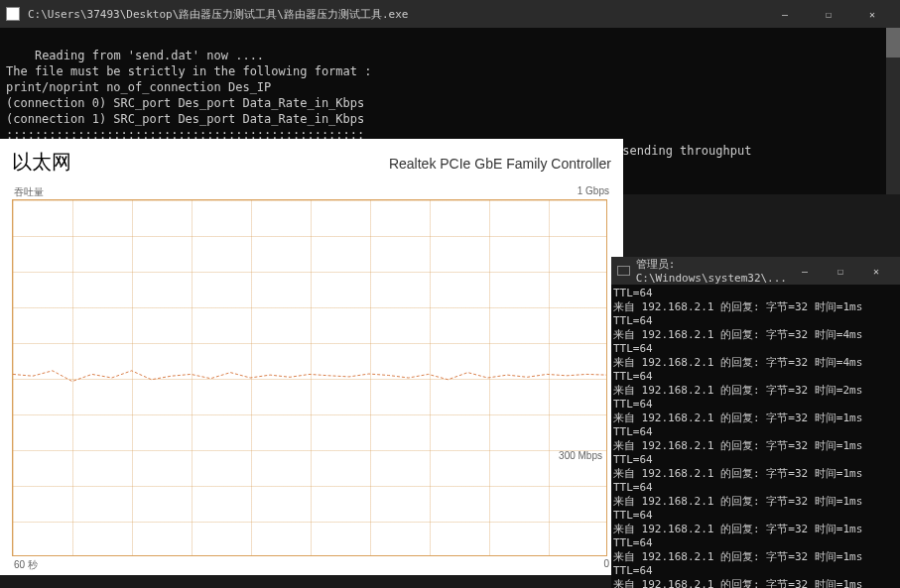 The width and height of the screenshot is (900, 588). Describe the element at coordinates (593, 192) in the screenshot. I see `y-axis-max: 1 Gbps` at that location.